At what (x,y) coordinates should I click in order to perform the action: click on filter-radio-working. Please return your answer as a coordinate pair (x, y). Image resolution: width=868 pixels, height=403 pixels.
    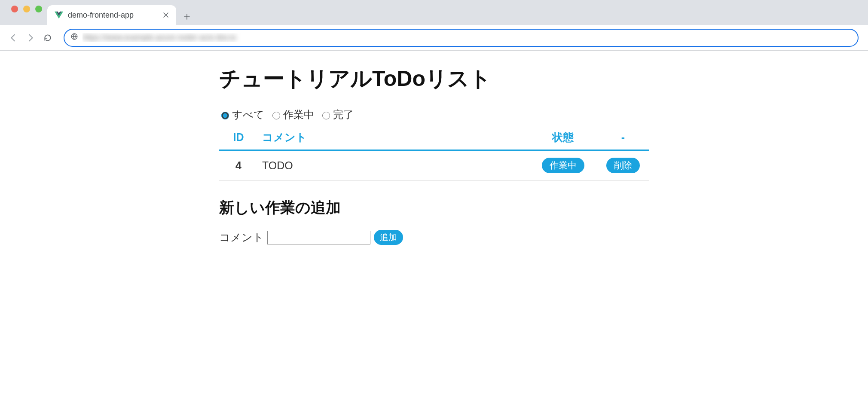
    Looking at the image, I should click on (276, 116).